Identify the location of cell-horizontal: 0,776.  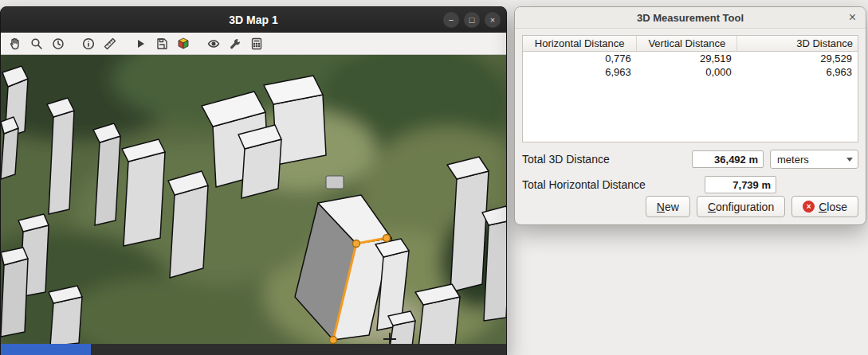
(580, 59).